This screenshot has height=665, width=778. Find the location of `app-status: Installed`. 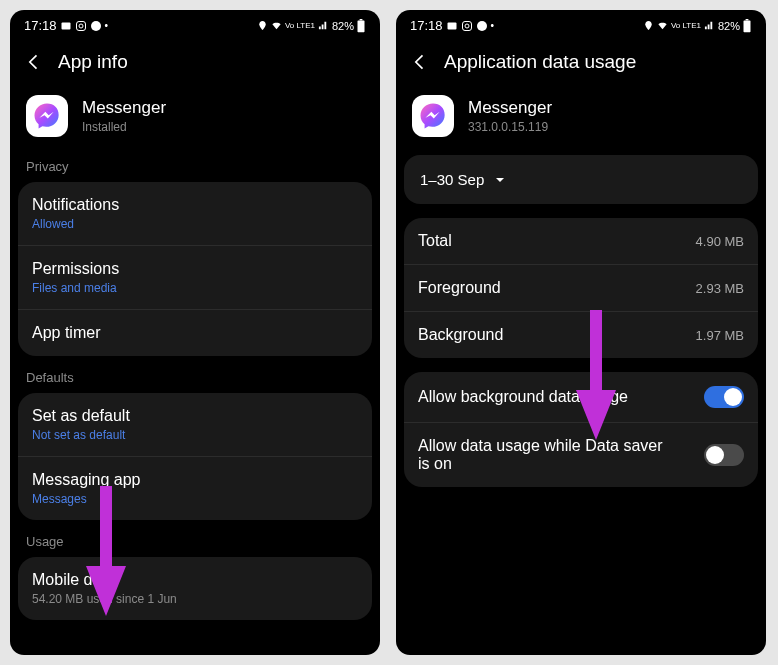

app-status: Installed is located at coordinates (124, 127).